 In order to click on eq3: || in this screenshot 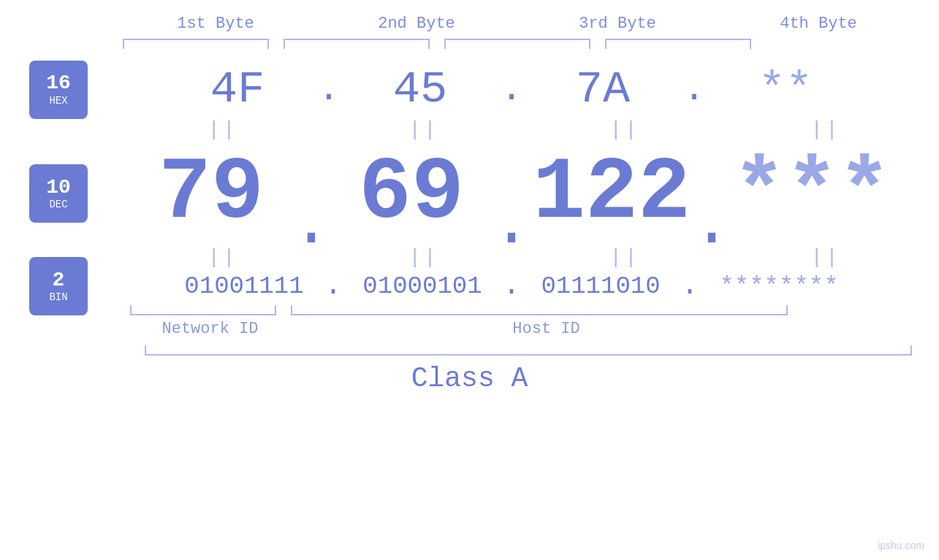, I will do `click(625, 130)`.